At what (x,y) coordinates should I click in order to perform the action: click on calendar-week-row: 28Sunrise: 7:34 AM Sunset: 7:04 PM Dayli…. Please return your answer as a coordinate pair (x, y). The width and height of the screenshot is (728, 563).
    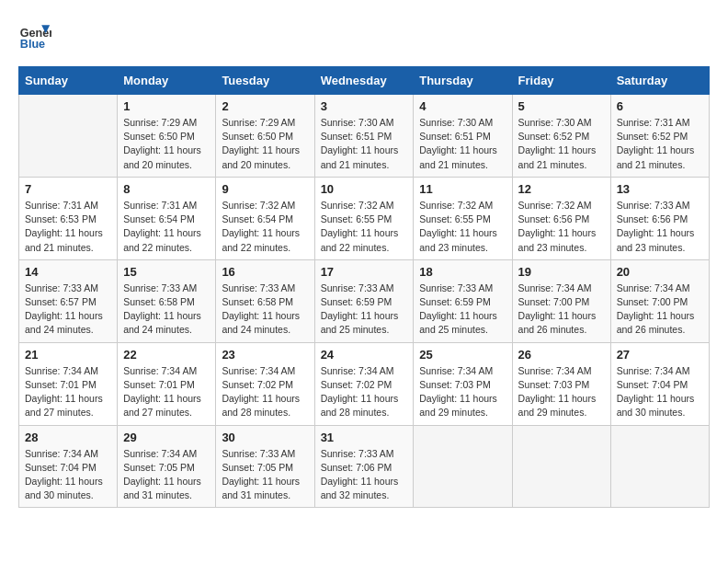
    Looking at the image, I should click on (364, 466).